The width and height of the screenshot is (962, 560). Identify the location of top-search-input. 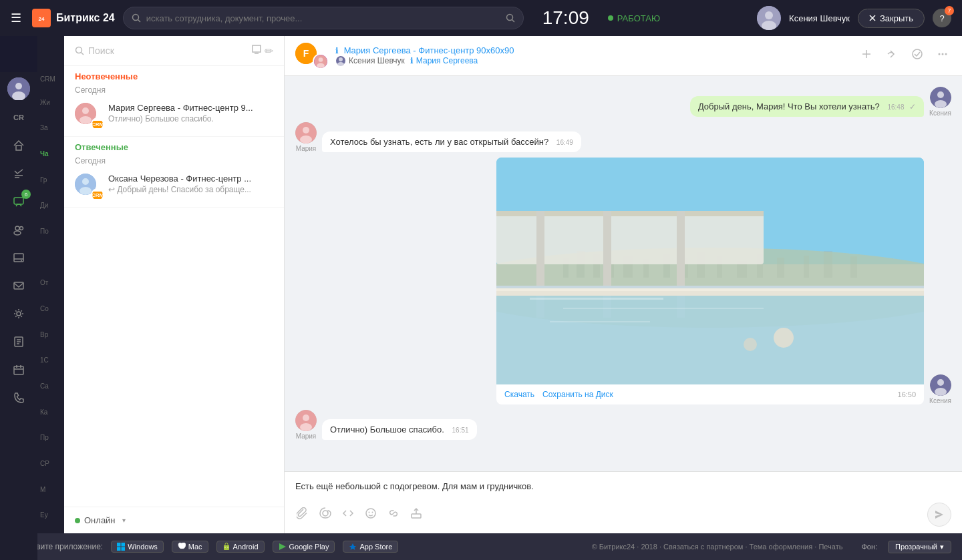
(323, 19).